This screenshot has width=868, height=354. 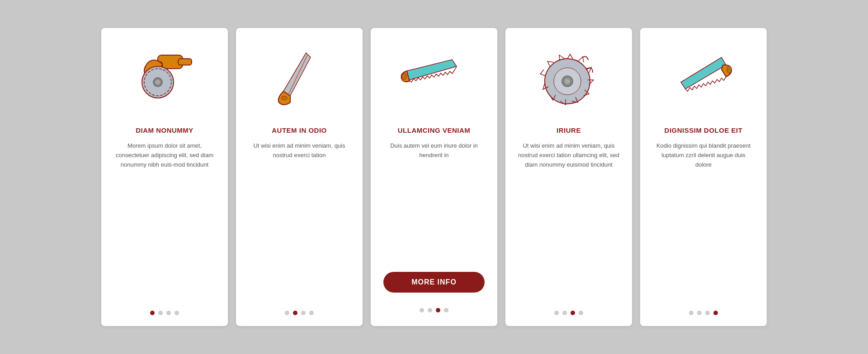 I want to click on card-2-icon, so click(x=299, y=78).